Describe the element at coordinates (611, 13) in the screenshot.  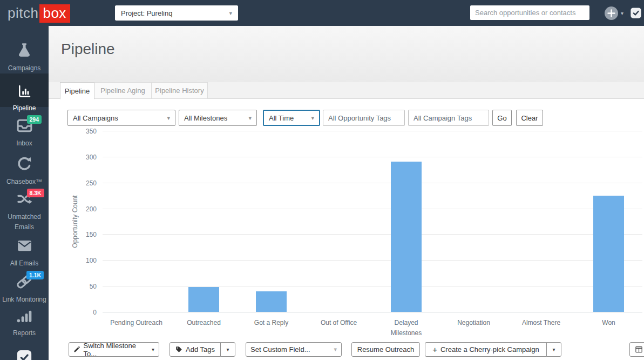
I see `plus-circle-icon` at that location.